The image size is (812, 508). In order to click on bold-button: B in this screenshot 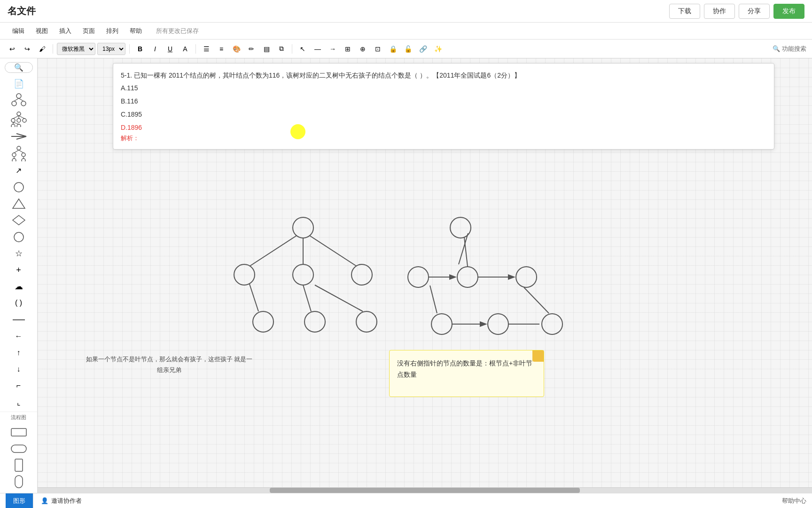, I will do `click(140, 49)`.